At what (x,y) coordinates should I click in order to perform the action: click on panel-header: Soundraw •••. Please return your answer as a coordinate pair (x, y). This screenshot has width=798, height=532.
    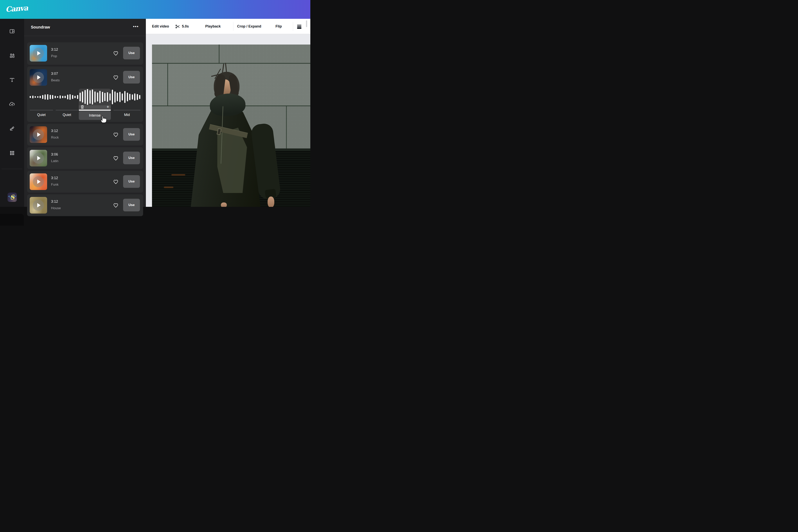
    Looking at the image, I should click on (85, 27).